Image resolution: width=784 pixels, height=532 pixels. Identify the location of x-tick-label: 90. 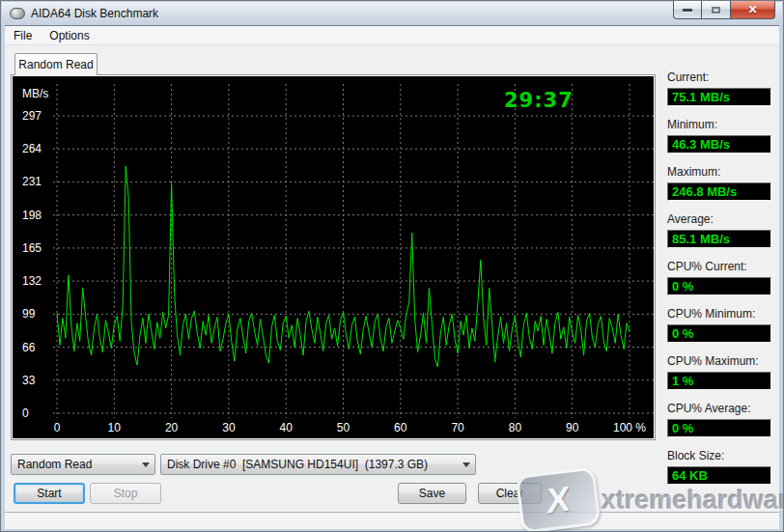
(573, 428).